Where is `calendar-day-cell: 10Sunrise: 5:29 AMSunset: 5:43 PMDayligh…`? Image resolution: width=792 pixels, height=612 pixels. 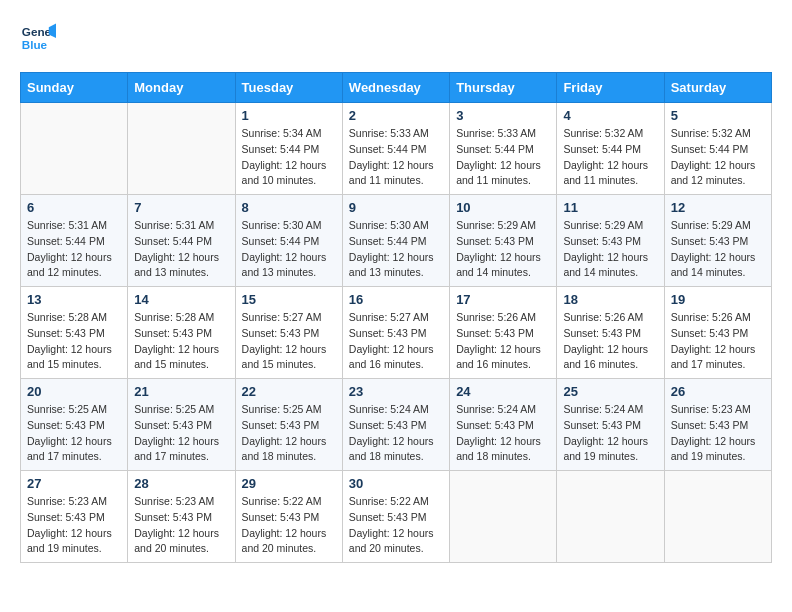 calendar-day-cell: 10Sunrise: 5:29 AMSunset: 5:43 PMDayligh… is located at coordinates (504, 241).